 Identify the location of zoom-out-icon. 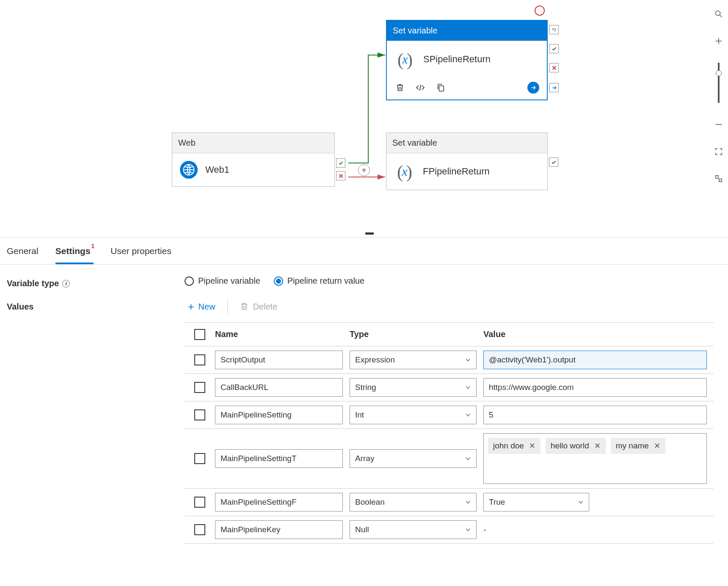
(719, 124).